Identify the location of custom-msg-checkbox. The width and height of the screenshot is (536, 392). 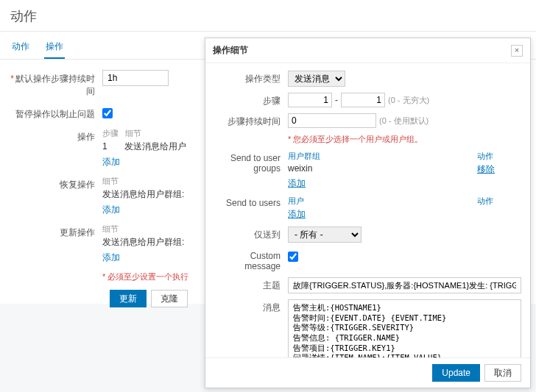
(293, 257).